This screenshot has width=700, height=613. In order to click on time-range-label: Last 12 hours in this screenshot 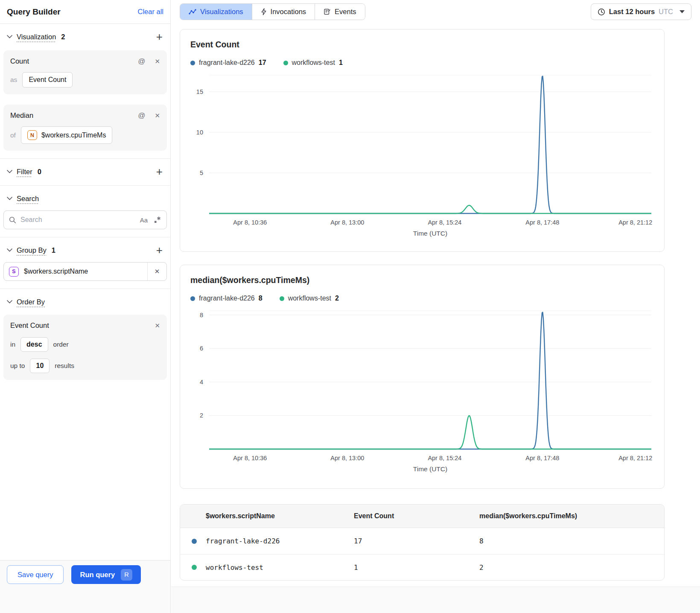, I will do `click(632, 12)`.